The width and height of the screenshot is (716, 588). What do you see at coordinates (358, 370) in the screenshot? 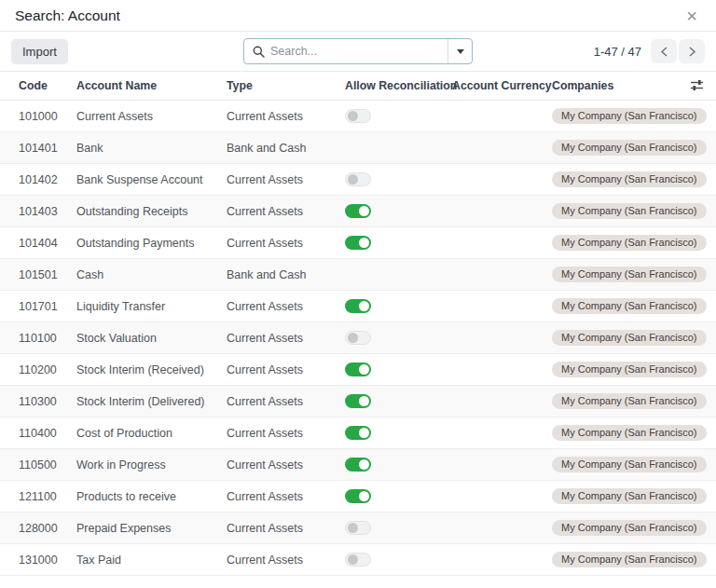
I see `table-row: 110200 Stock Interim (Received) Current …` at bounding box center [358, 370].